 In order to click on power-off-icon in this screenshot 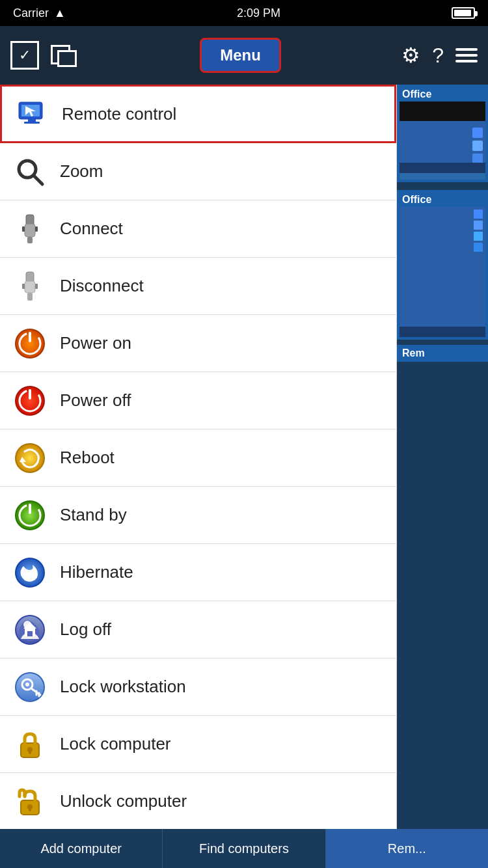, I will do `click(30, 401)`.